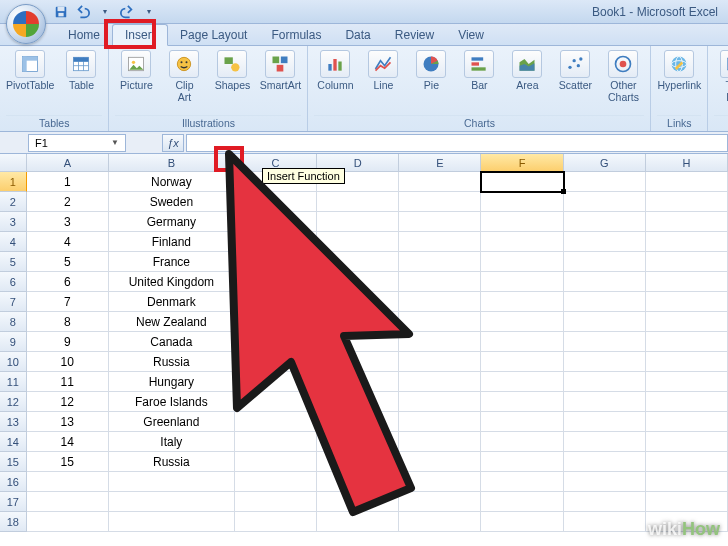  Describe the element at coordinates (358, 242) in the screenshot. I see `cell-D4` at that location.